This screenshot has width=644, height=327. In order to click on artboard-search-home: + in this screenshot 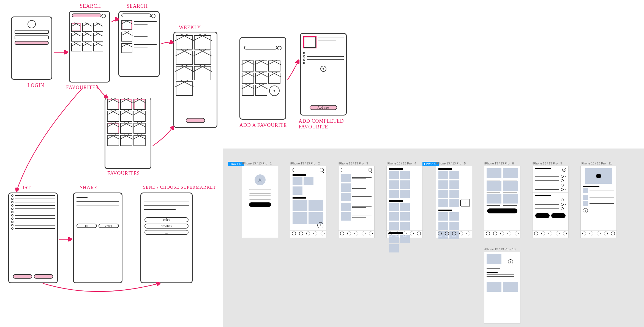, I will do `click(308, 202)`.